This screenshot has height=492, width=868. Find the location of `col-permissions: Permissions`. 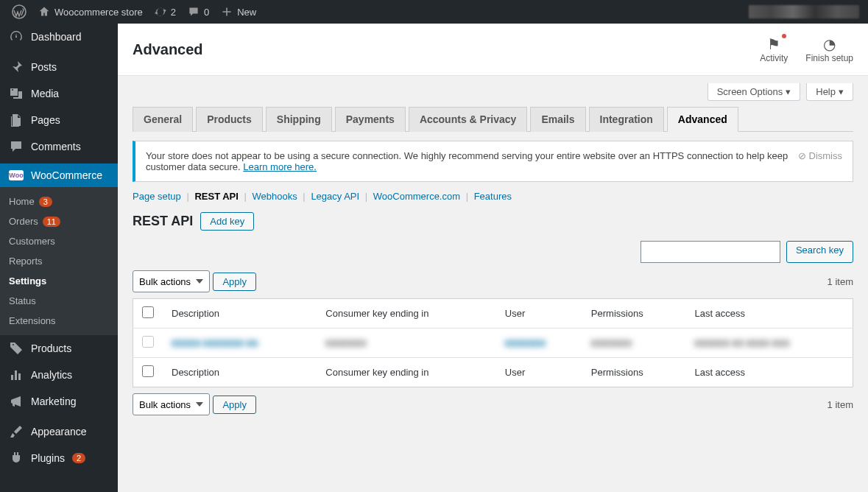

col-permissions: Permissions is located at coordinates (635, 314).